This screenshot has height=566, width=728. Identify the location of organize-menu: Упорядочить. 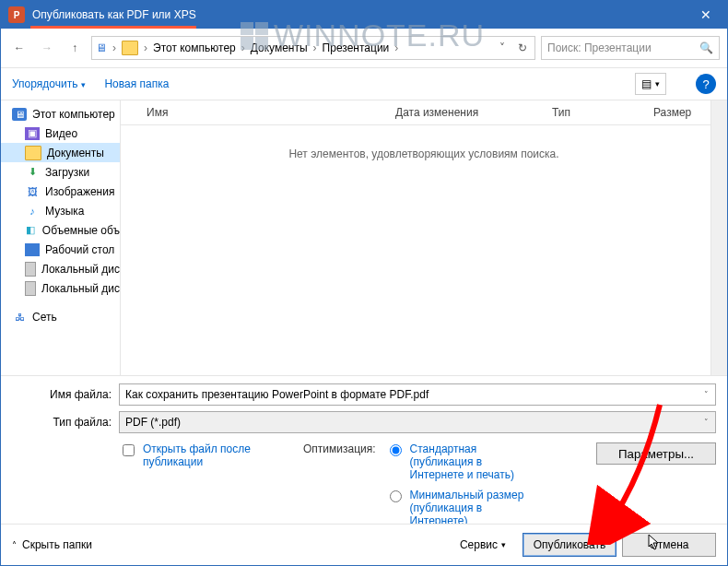
(49, 84).